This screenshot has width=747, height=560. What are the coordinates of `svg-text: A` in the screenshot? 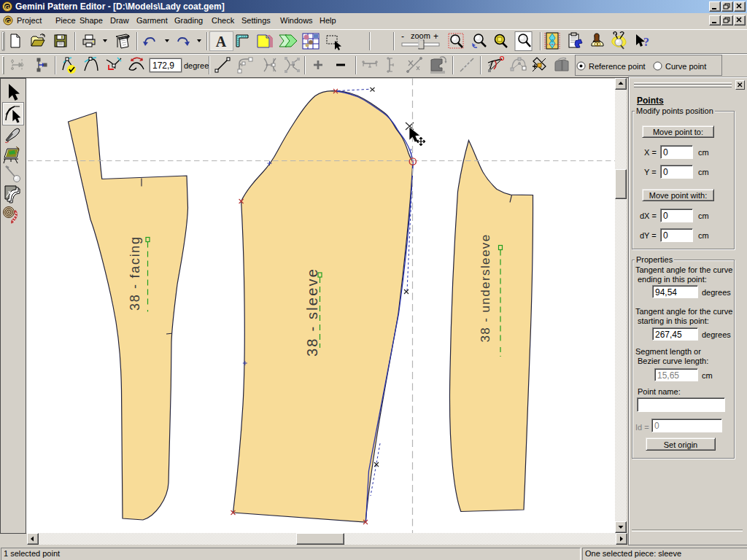 It's located at (222, 42).